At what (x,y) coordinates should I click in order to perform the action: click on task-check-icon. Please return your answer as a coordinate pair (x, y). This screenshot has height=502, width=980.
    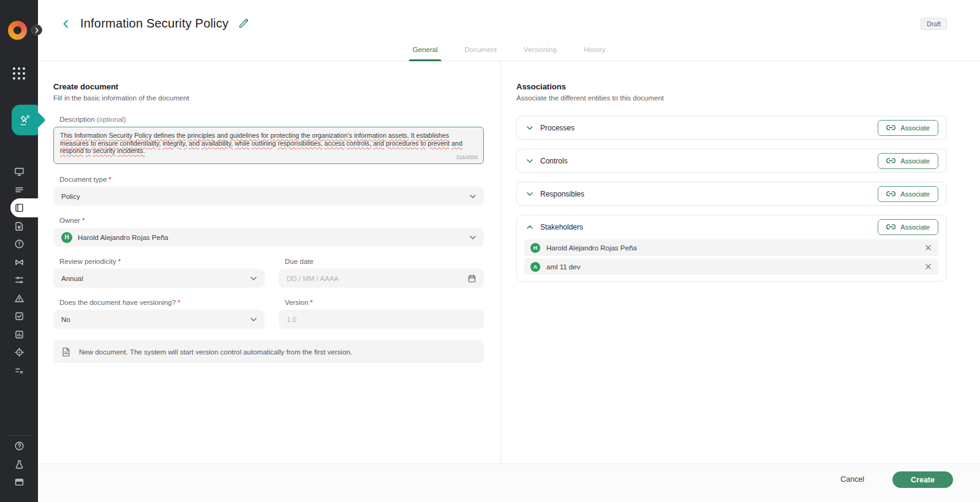
    Looking at the image, I should click on (20, 316).